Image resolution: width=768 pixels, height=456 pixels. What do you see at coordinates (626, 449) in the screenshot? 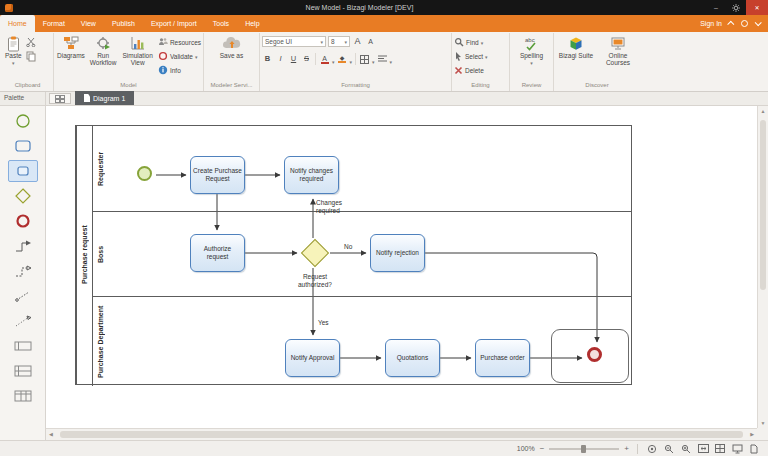
I see `zoom-in-button: +` at bounding box center [626, 449].